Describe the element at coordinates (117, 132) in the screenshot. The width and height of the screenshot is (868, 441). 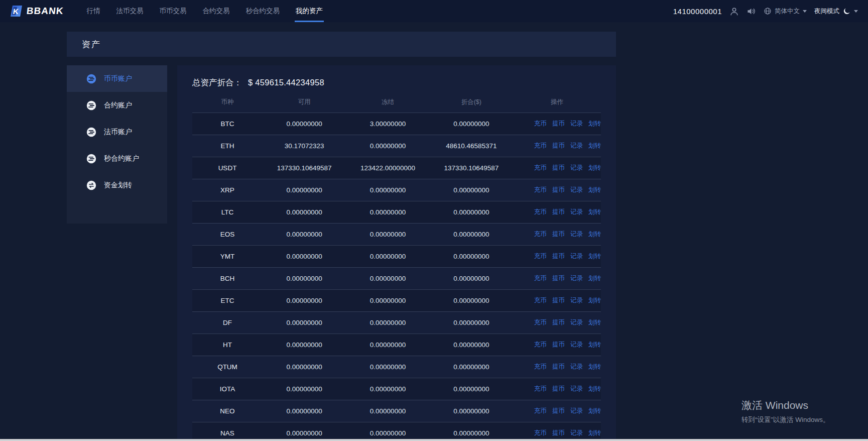
I see `sidebar-item-法币账户: 法币账户` at that location.